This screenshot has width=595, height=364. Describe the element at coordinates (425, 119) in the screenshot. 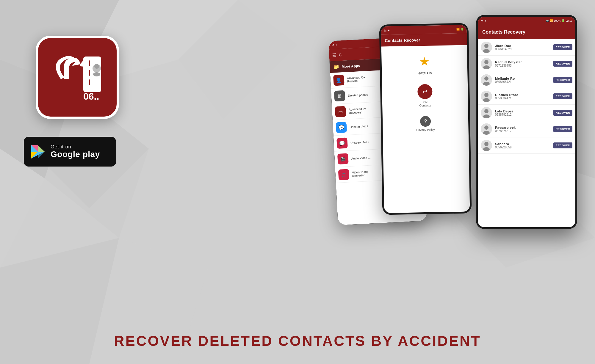

I see `phone-mid: M ✦ 📶🔋 Contacts Recover ★ Rate Us` at that location.